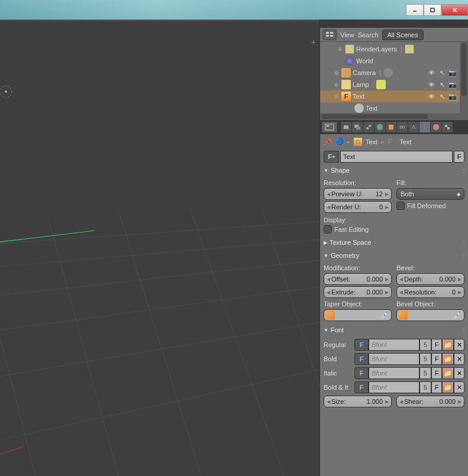 The width and height of the screenshot is (468, 476). Describe the element at coordinates (394, 85) in the screenshot. I see `outliner-item-lamp: ⊕ Lamp | 👁 ↖ 📷` at that location.